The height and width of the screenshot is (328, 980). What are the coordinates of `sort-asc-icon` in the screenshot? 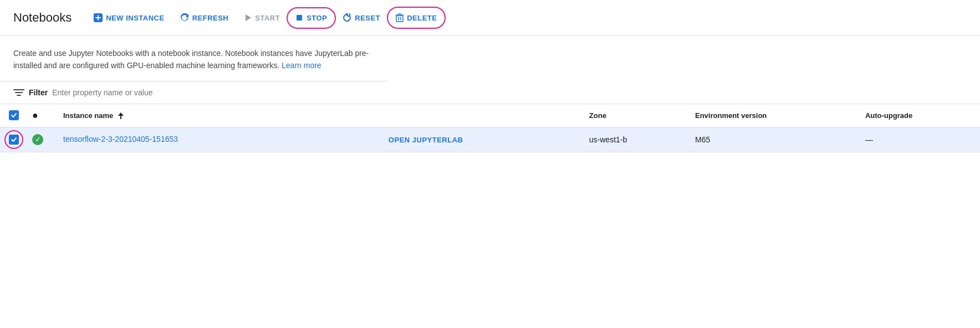 It's located at (121, 116).